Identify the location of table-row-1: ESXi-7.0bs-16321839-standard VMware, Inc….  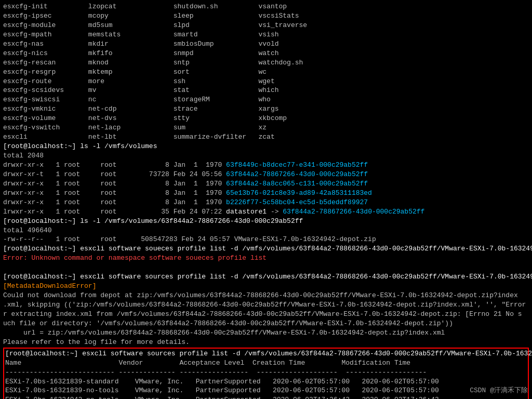
(266, 382).